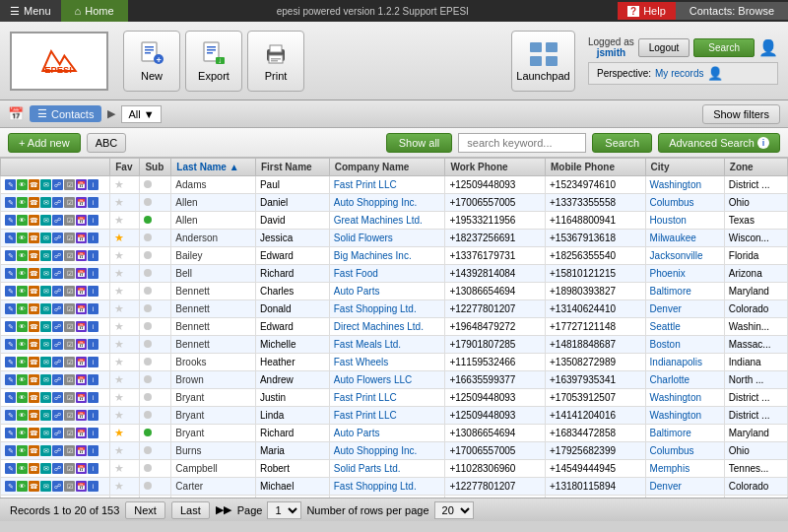 This screenshot has height=532, width=788. What do you see at coordinates (671, 433) in the screenshot?
I see `city-link: Baltimore` at bounding box center [671, 433].